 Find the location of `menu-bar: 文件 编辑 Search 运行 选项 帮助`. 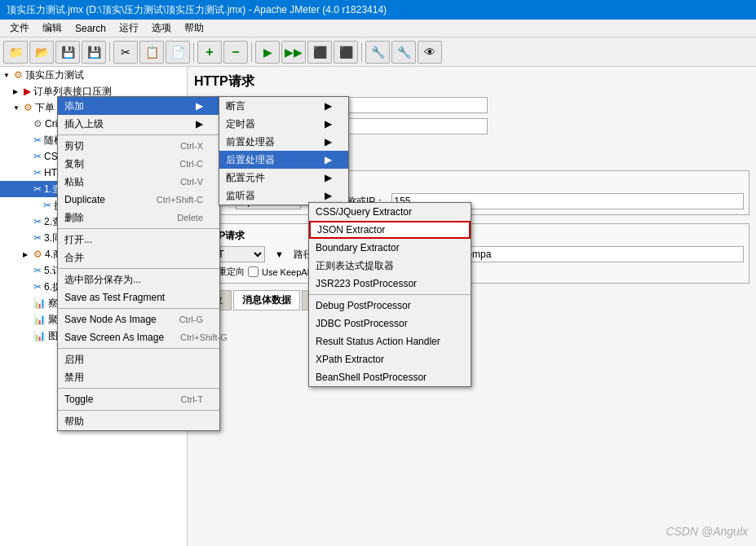

menu-bar: 文件 编辑 Search 运行 选项 帮助 is located at coordinates (378, 29).